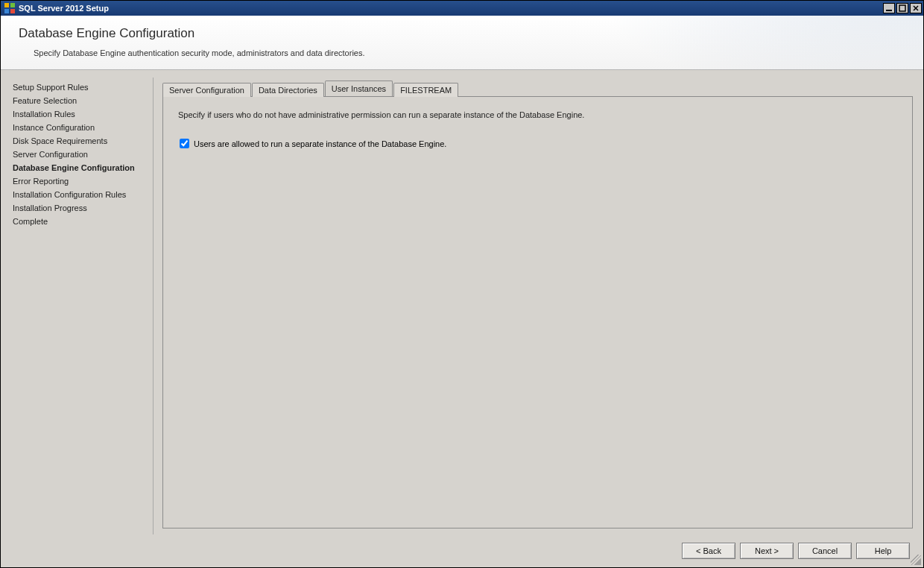  I want to click on sidebar-item-error-reporting: Error Reporting, so click(80, 181).